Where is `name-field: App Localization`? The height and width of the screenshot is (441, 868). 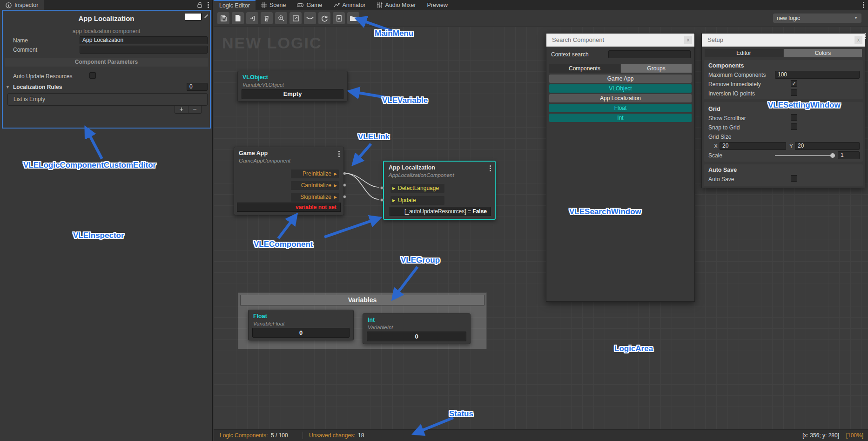 name-field: App Localization is located at coordinates (143, 40).